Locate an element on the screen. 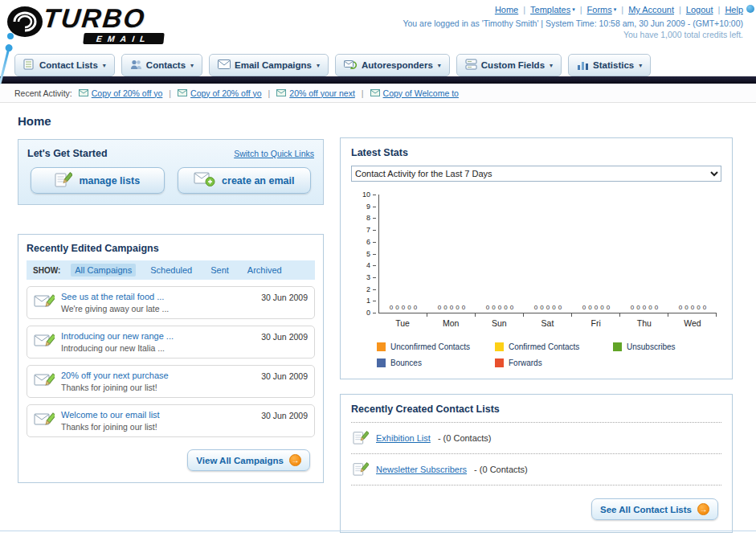  switch-quick-links-link: Switch to Quick Links is located at coordinates (274, 154).